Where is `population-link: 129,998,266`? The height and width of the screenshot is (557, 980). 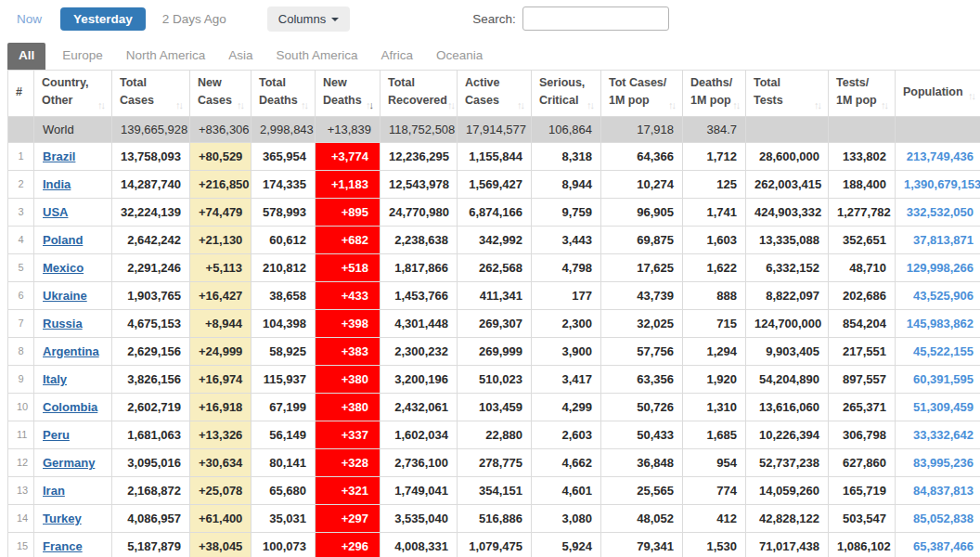
population-link: 129,998,266 is located at coordinates (940, 267).